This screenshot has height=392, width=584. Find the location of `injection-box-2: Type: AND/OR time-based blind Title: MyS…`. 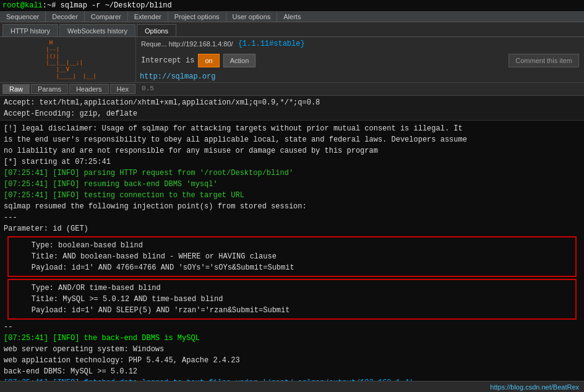

injection-box-2: Type: AND/OR time-based blind Title: MyS… is located at coordinates (292, 299).